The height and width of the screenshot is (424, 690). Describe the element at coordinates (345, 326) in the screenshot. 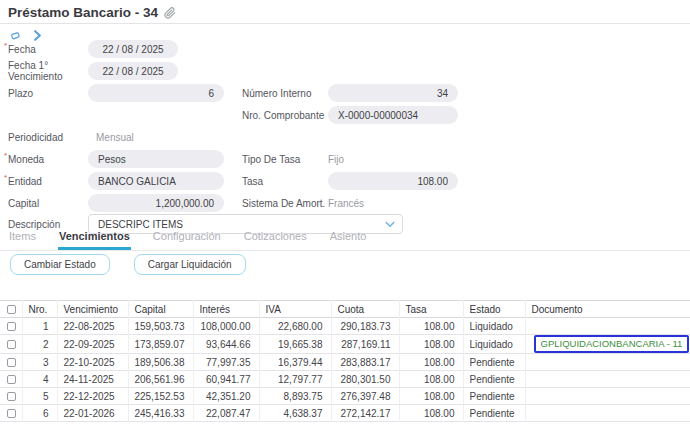

I see `table-row: 122-08-2025159,503.73108,000.0022,680.00…` at that location.